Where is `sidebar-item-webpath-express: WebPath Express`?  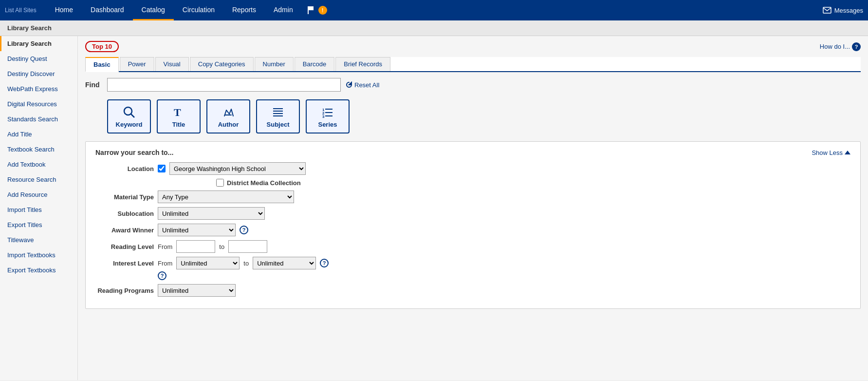 sidebar-item-webpath-express: WebPath Express is located at coordinates (39, 89).